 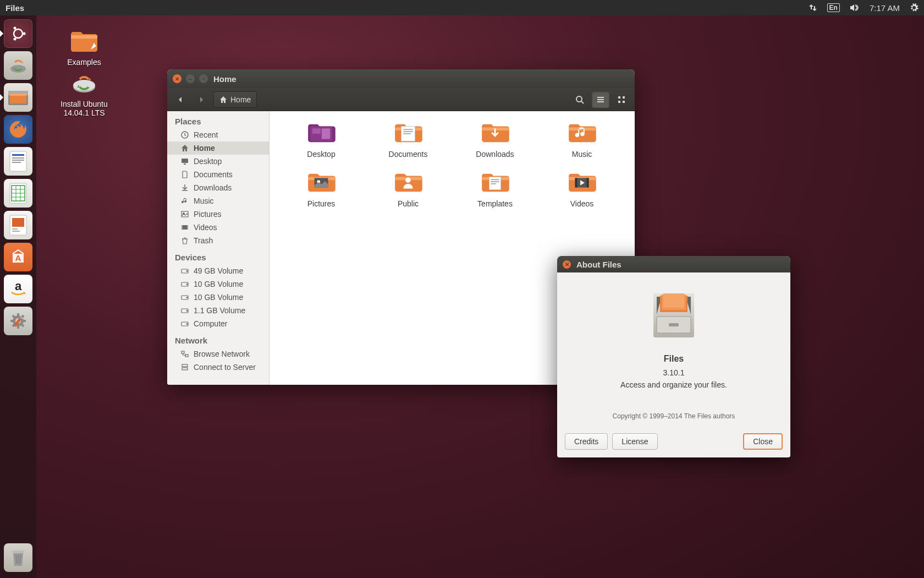 I want to click on folder-label: Templates, so click(x=495, y=204).